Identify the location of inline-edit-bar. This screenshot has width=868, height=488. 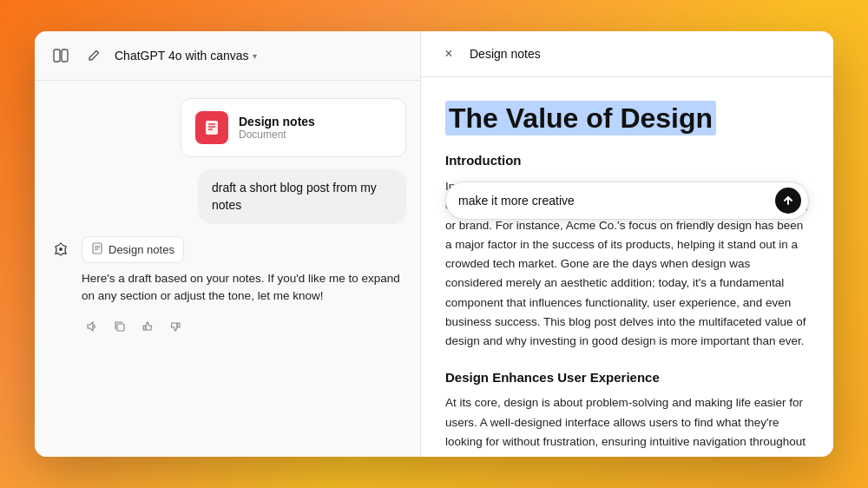
(627, 201).